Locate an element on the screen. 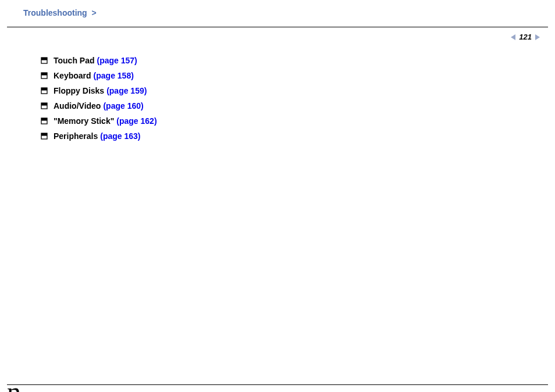  item-label: Keyboard is located at coordinates (72, 76).